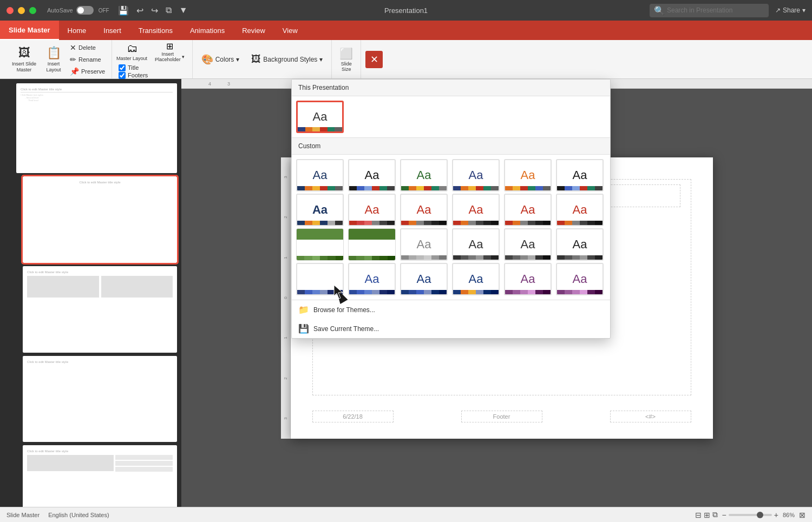 This screenshot has height=522, width=812. I want to click on slide-thumb-inner-5: Click to edit Master title style, so click(100, 476).